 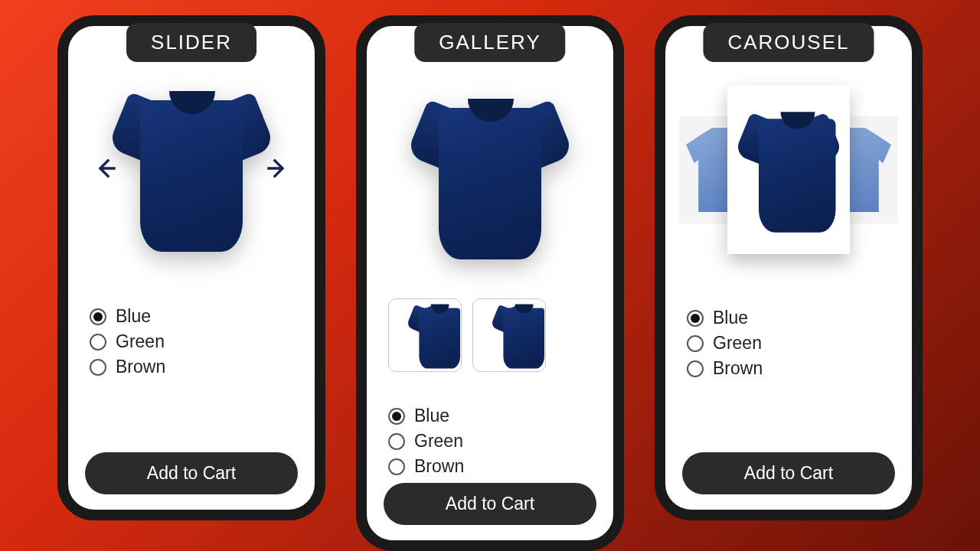 What do you see at coordinates (277, 168) in the screenshot?
I see `arrow-right-icon` at bounding box center [277, 168].